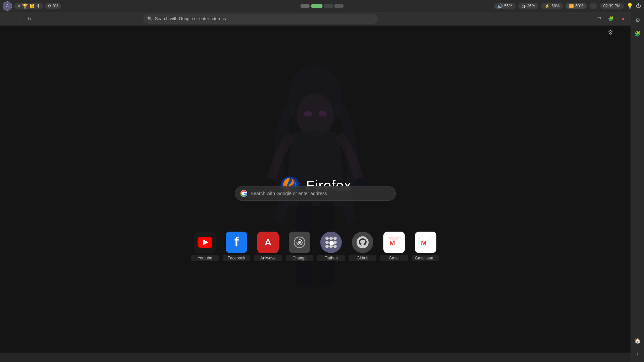 The width and height of the screenshot is (644, 362). What do you see at coordinates (394, 246) in the screenshot?
I see `shortcut-gmail: M Gmail` at bounding box center [394, 246].